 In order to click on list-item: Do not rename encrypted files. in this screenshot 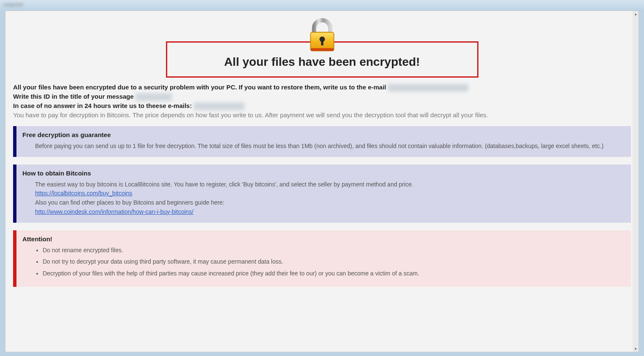, I will do `click(334, 251)`.